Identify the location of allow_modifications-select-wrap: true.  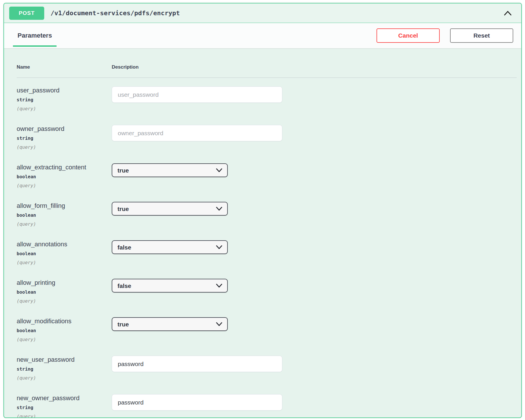
(170, 324).